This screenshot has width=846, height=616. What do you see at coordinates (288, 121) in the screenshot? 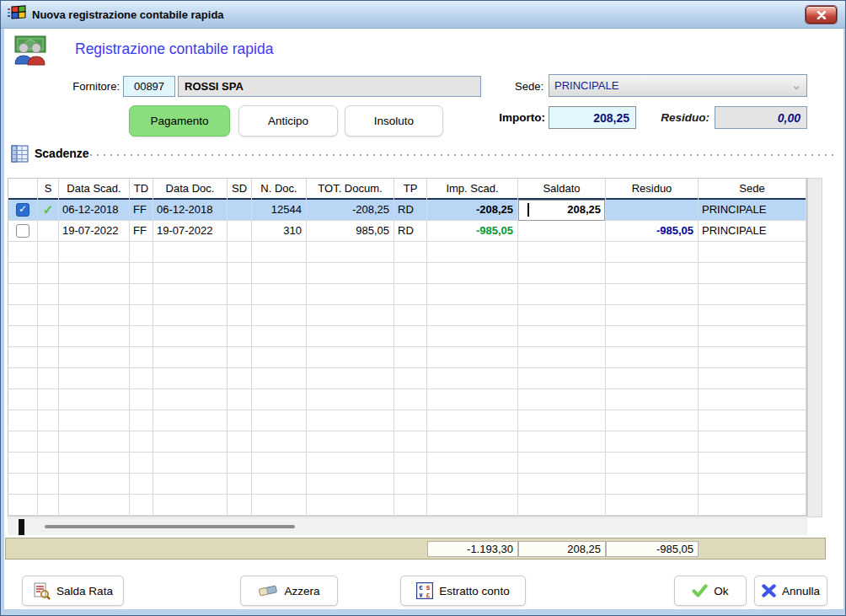
I see `type-button-anticipo: Anticipo` at bounding box center [288, 121].